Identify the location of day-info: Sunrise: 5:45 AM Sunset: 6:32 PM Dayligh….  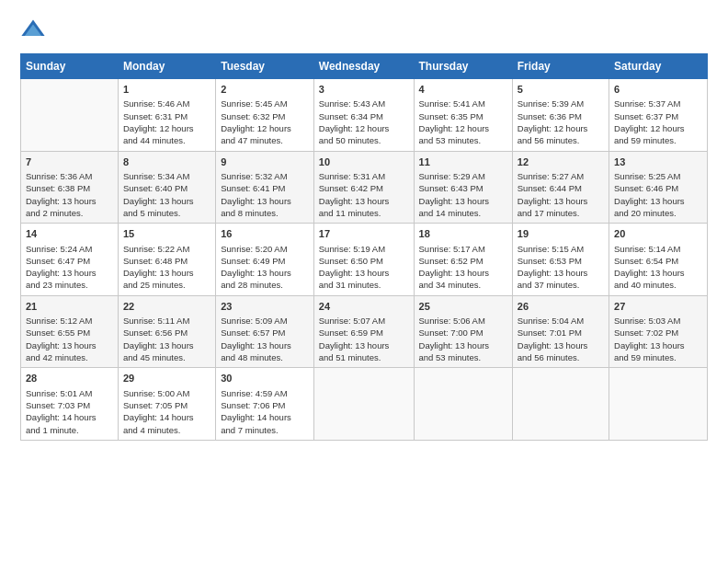
(265, 121).